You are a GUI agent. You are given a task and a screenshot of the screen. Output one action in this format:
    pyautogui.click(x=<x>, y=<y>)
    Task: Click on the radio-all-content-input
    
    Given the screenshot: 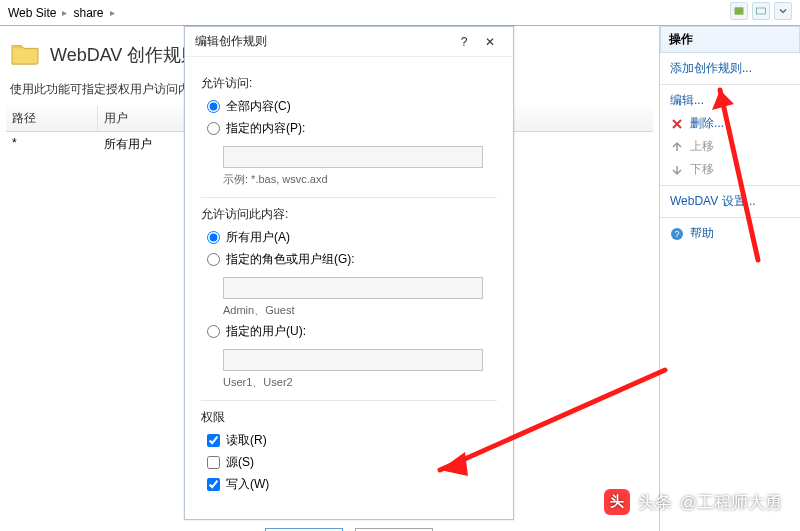 What is the action you would take?
    pyautogui.click(x=214, y=106)
    